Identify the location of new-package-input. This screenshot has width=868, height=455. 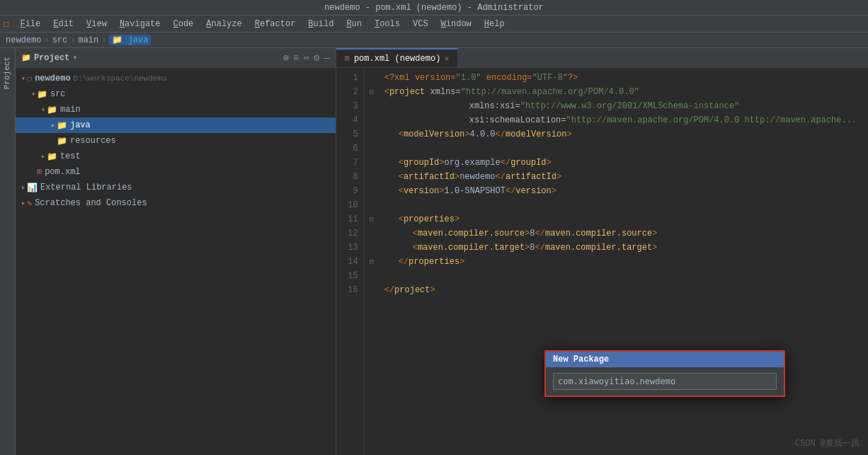
(665, 381).